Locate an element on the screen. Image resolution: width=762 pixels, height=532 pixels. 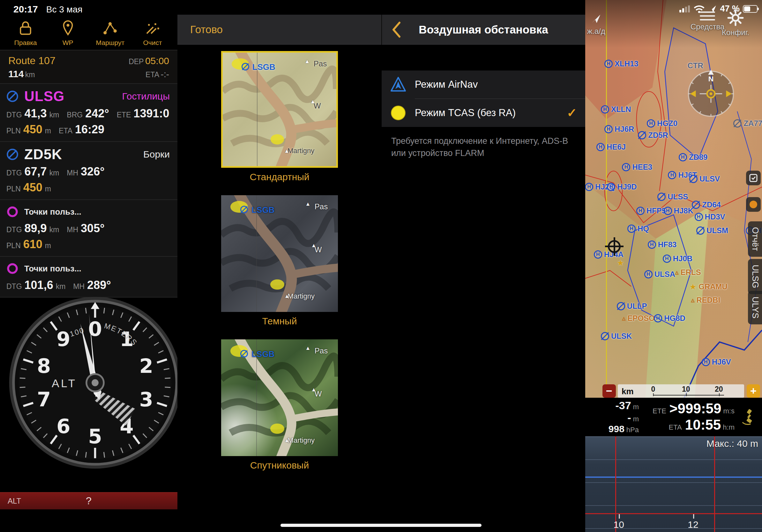
map-marker-label: HE6J is located at coordinates (616, 147).